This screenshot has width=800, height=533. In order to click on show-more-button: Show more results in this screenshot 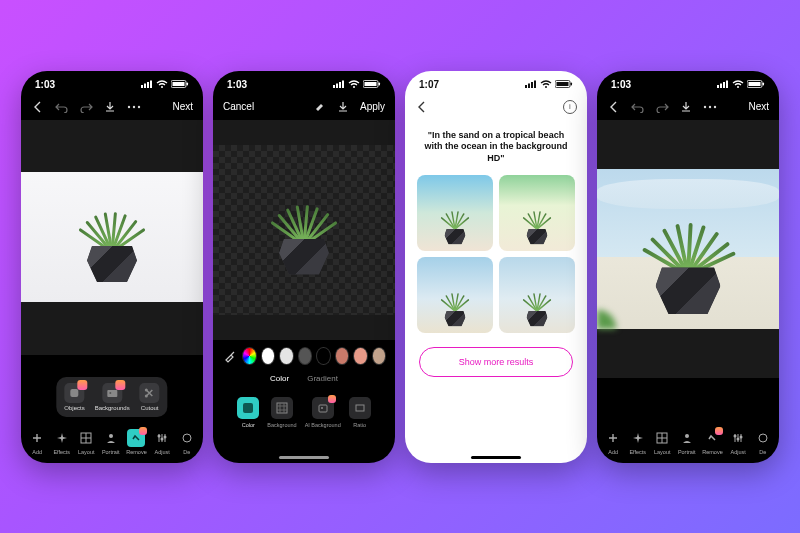, I will do `click(496, 362)`.